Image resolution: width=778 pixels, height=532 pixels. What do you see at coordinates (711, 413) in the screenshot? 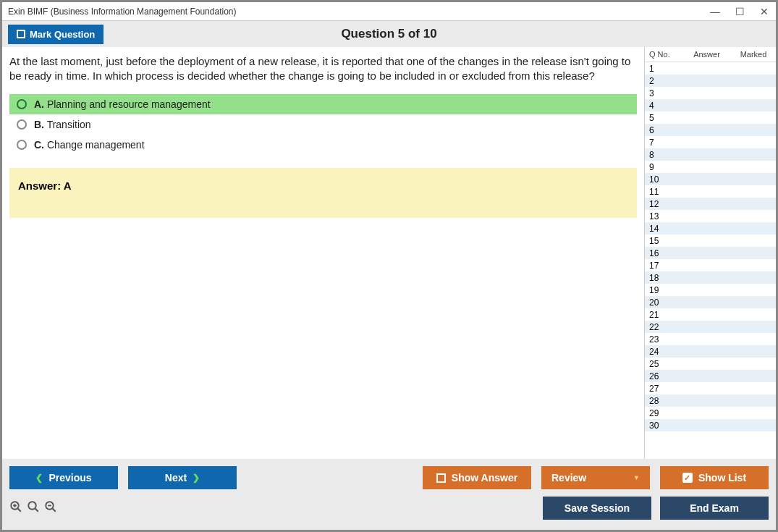
I see `question-row: 29` at bounding box center [711, 413].